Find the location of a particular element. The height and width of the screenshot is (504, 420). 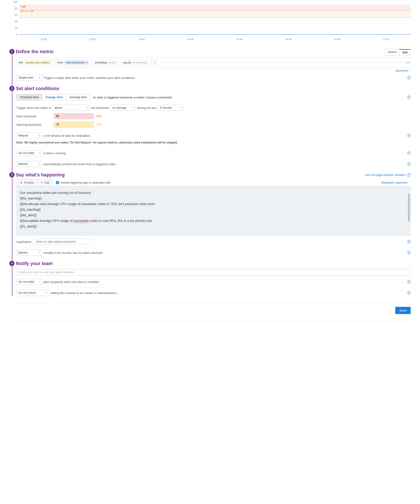

edit-tab: Edit is located at coordinates (405, 52).